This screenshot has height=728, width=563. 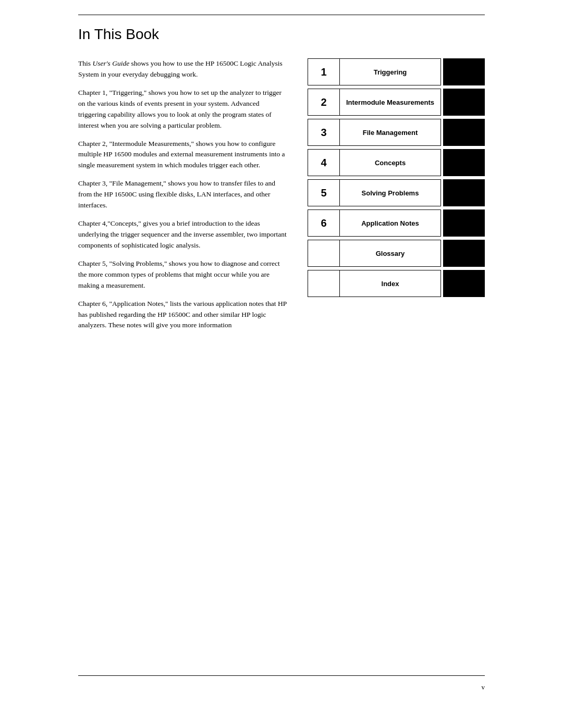 I want to click on chapter6-paragraph: Chapter 6, "Application Notes," lists th…, so click(x=182, y=315).